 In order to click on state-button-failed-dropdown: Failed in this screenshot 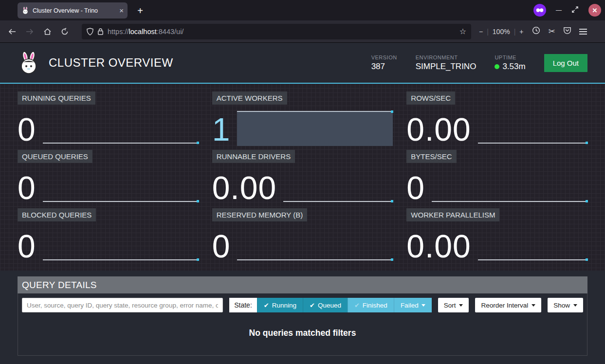, I will do `click(413, 305)`.